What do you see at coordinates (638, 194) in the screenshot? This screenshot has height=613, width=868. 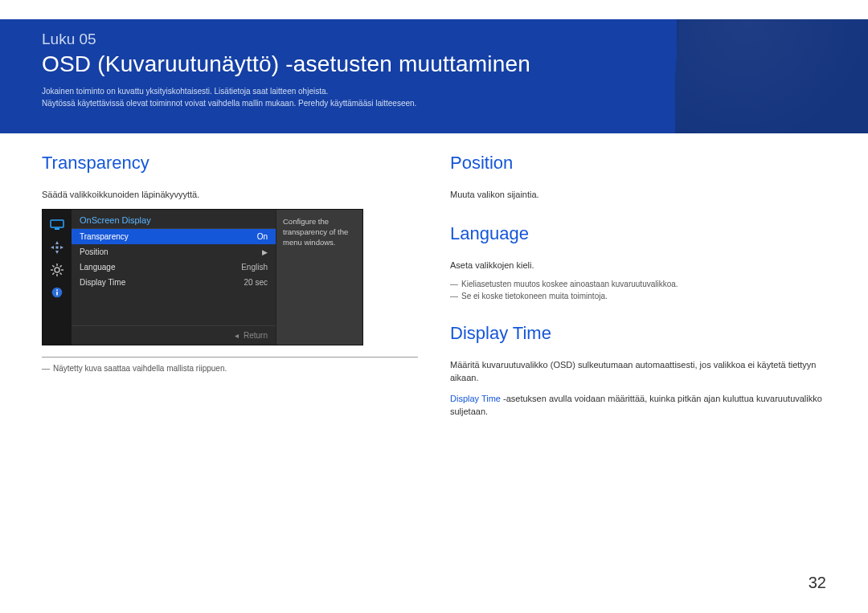 I see `position-desc: Muuta valikon sijaintia.` at bounding box center [638, 194].